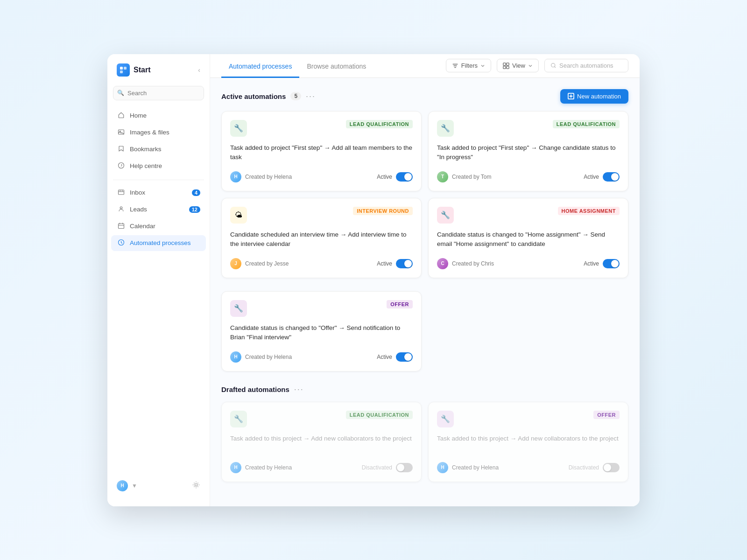 The width and height of the screenshot is (747, 560). What do you see at coordinates (321, 331) in the screenshot?
I see `automation-card-5: 🔧 OFFER Candidate status is changed to "…` at bounding box center [321, 331].